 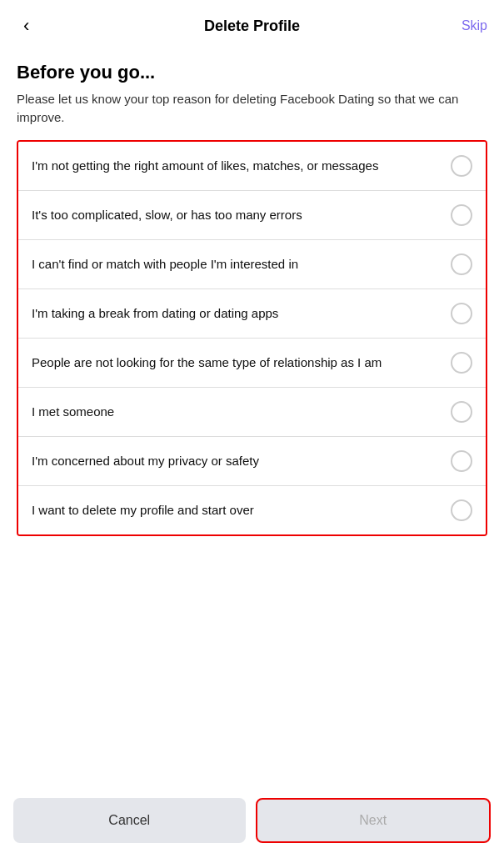 I want to click on list-item: I'm not getting the right amount of like…, so click(x=252, y=167).